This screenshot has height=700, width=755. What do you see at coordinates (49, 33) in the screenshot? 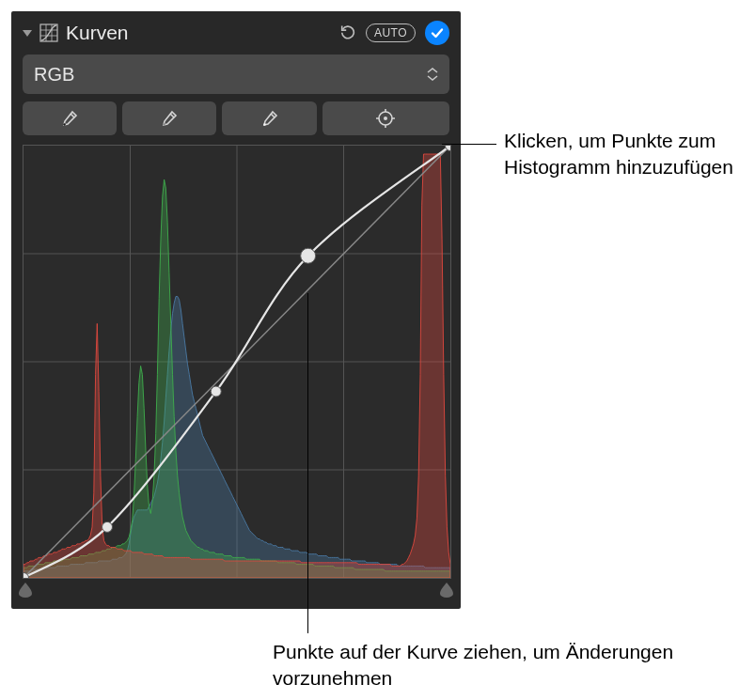
I see `curves-icon` at bounding box center [49, 33].